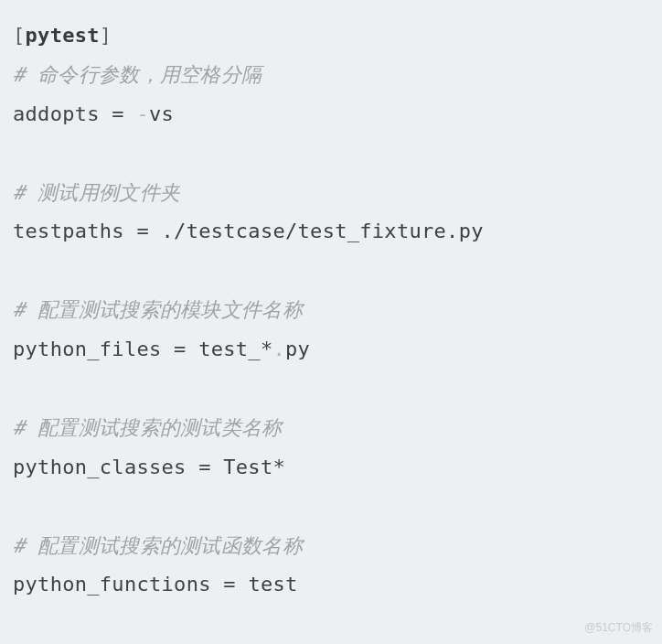 Image resolution: width=662 pixels, height=644 pixels. What do you see at coordinates (331, 75) in the screenshot?
I see `comment-line: # 命令行参数，用空格分隔` at bounding box center [331, 75].